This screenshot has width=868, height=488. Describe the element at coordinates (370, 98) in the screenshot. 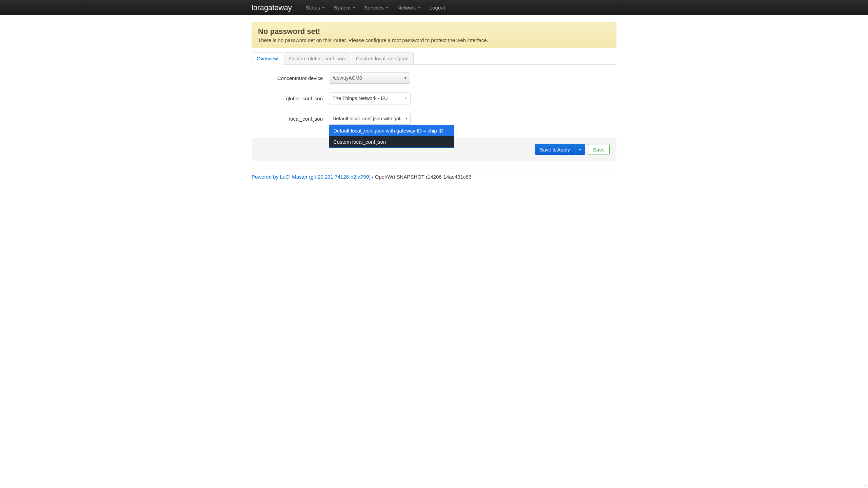

I see `control-global-conf: The Things Network - EU ▼` at that location.